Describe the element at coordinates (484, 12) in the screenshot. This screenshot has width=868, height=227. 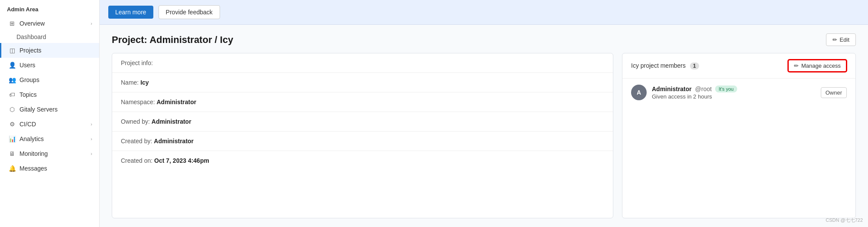
I see `top-banner: Learn more Provide feedback` at that location.